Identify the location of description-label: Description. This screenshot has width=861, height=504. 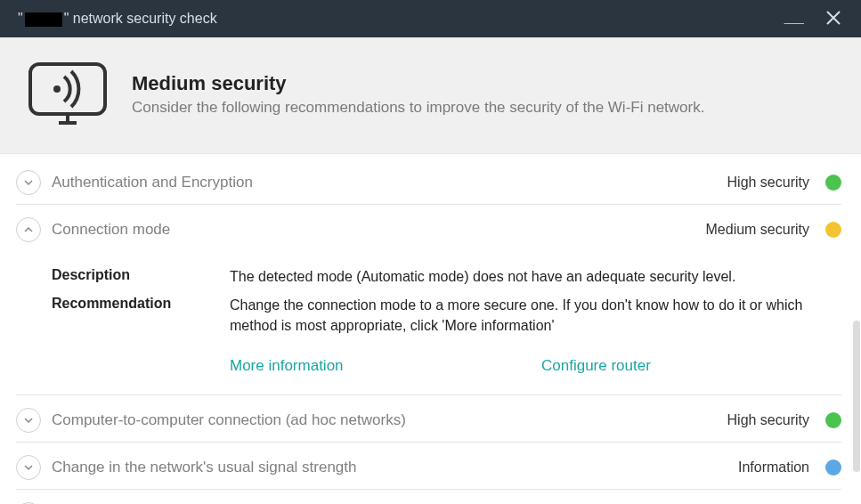
(141, 277).